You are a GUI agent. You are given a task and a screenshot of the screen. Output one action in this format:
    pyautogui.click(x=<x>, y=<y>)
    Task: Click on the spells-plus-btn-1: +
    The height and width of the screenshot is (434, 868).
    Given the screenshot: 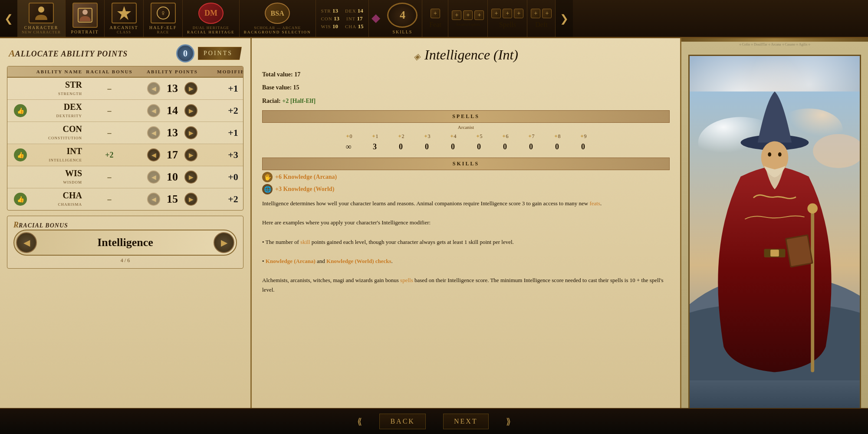 What is the action you would take?
    pyautogui.click(x=496, y=13)
    